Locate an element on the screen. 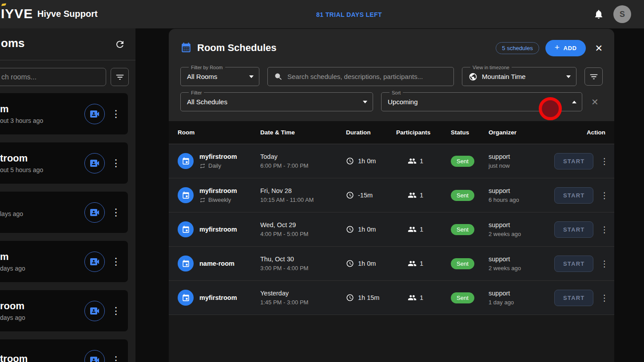 The image size is (644, 362). duration-value: -15m is located at coordinates (365, 195).